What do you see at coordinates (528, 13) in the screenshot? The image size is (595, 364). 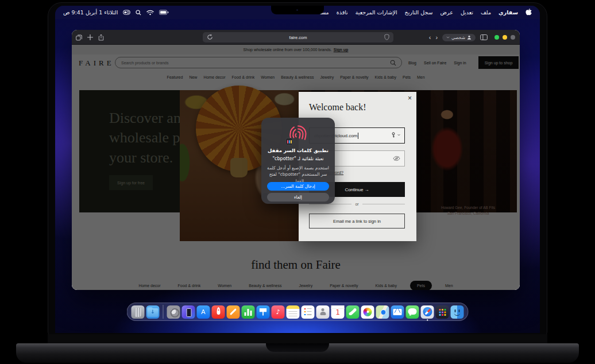 I see `apple-logo-icon` at bounding box center [528, 13].